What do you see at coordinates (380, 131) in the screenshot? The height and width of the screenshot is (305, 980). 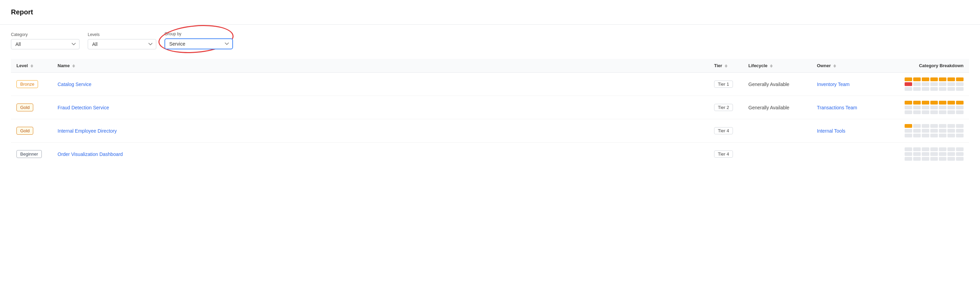 I see `cell-name: Internal Employee Directory` at bounding box center [380, 131].